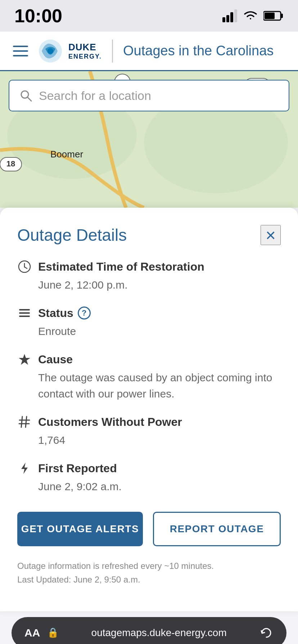 This screenshot has width=298, height=644. I want to click on hash-icon, so click(24, 422).